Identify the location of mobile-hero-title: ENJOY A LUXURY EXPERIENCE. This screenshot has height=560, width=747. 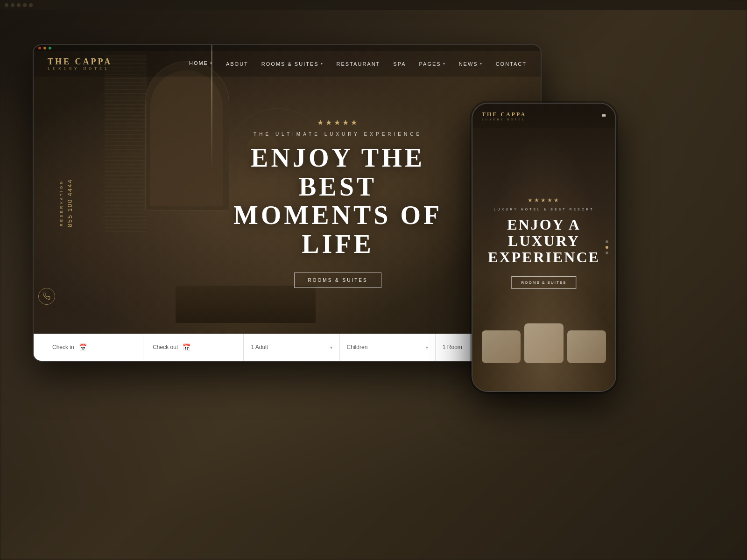
(543, 241).